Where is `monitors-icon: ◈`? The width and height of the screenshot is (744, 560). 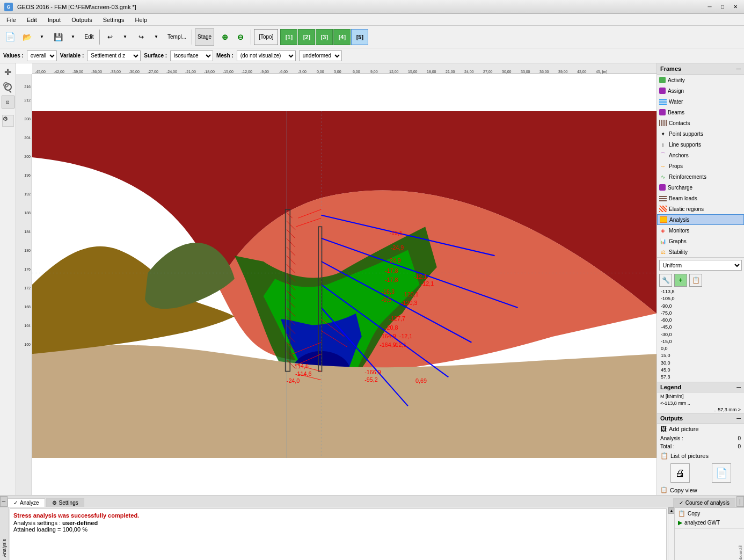
monitors-icon: ◈ is located at coordinates (663, 231).